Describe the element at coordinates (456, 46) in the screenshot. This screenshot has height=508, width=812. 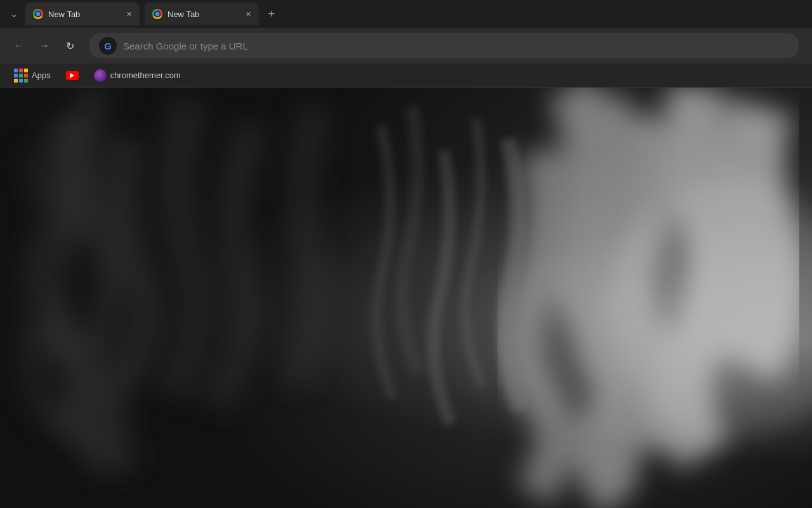
I see `address-placeholder: Search Google or type a URL` at that location.